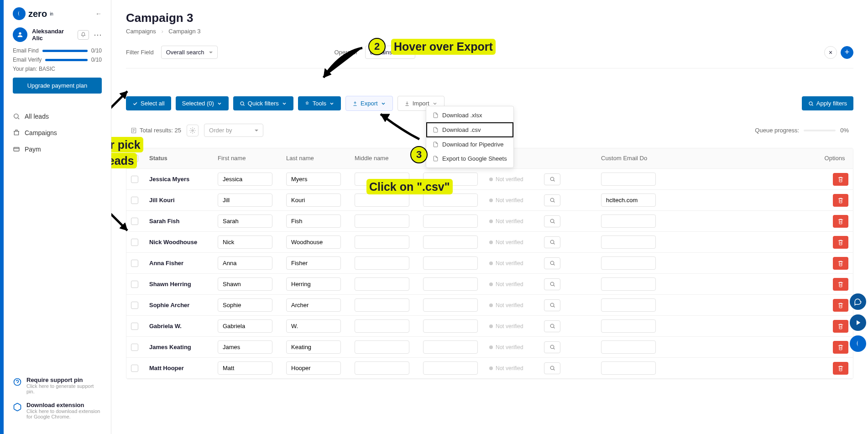 The height and width of the screenshot is (434, 868). What do you see at coordinates (202, 103) in the screenshot?
I see `selected-button: Selected (0)` at bounding box center [202, 103].